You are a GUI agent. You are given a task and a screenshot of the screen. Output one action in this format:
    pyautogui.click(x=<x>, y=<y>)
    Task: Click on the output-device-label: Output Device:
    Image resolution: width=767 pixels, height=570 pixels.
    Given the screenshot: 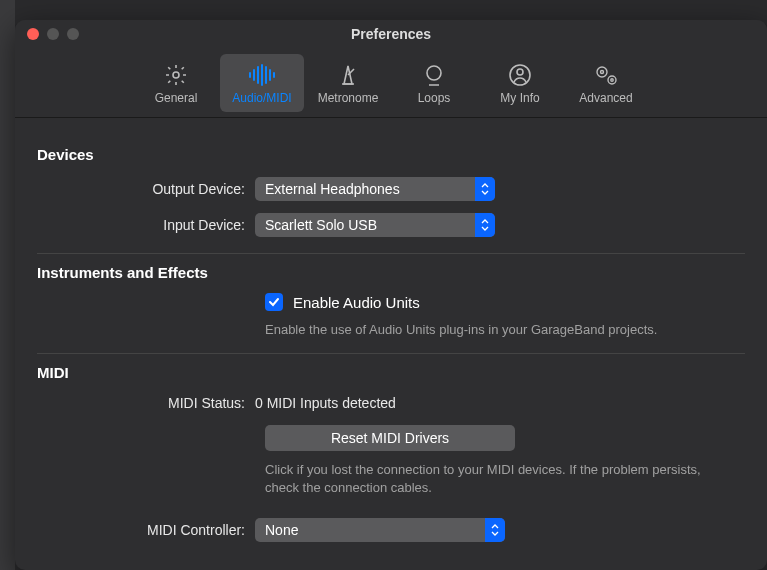 What is the action you would take?
    pyautogui.click(x=146, y=189)
    